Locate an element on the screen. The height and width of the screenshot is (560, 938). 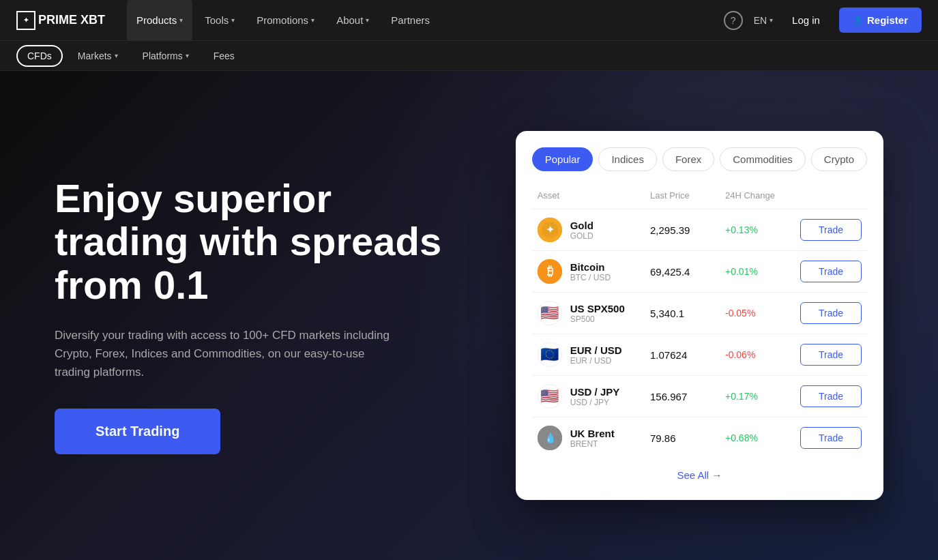
asset-icon-gold: ✦ is located at coordinates (550, 230).